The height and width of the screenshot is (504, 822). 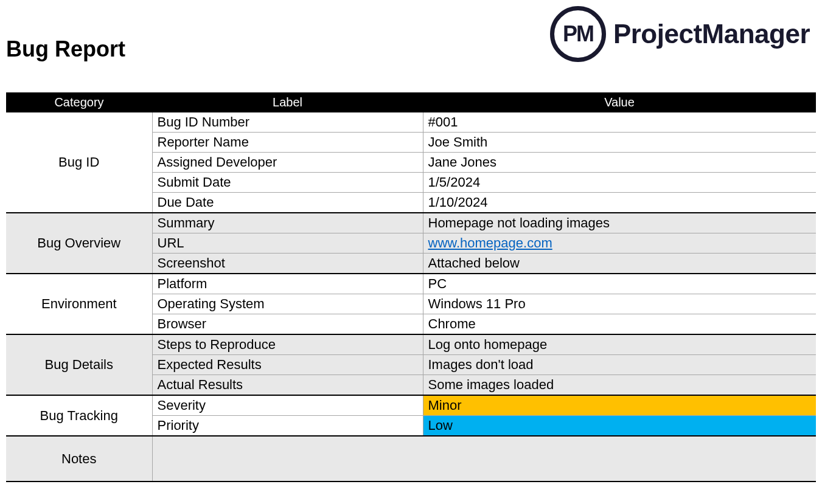 I want to click on value-cell: Low, so click(x=619, y=426).